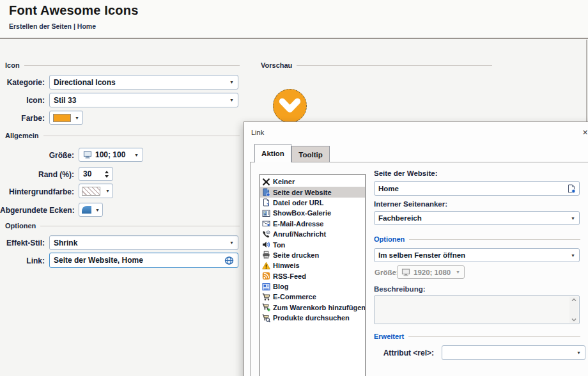  Describe the element at coordinates (37, 210) in the screenshot. I see `abgerundete-ecken-label: Abgerundete Ecken:` at that location.